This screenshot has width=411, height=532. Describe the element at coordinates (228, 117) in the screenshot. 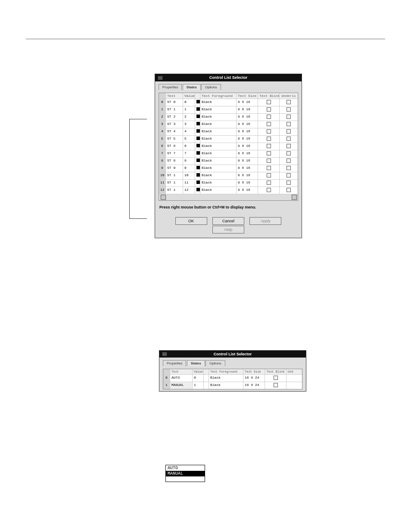

I see `grid-row: 2ST 22Black8 X 16` at that location.